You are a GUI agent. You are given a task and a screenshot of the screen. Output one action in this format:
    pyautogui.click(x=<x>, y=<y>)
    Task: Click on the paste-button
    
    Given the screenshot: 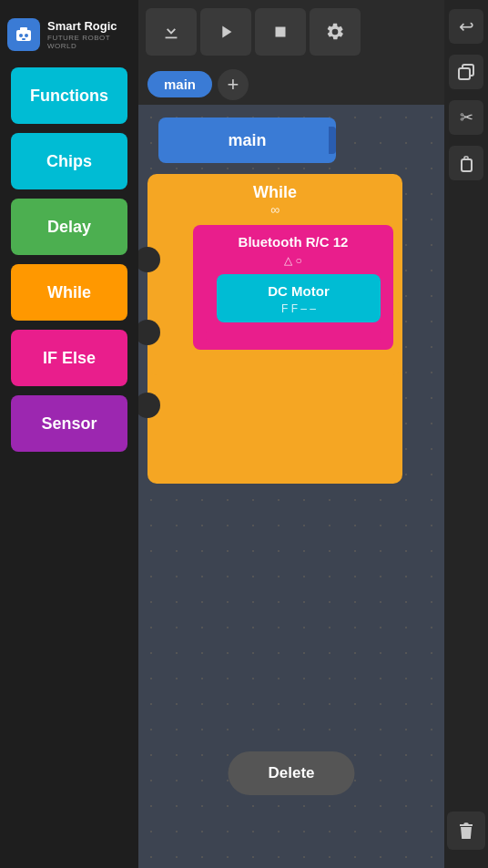 What is the action you would take?
    pyautogui.click(x=466, y=163)
    